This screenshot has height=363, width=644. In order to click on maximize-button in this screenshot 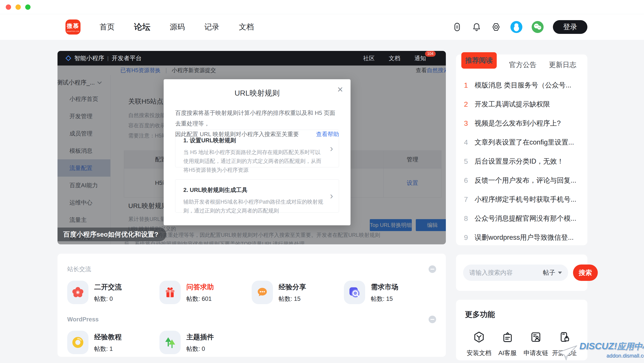, I will do `click(28, 7)`.